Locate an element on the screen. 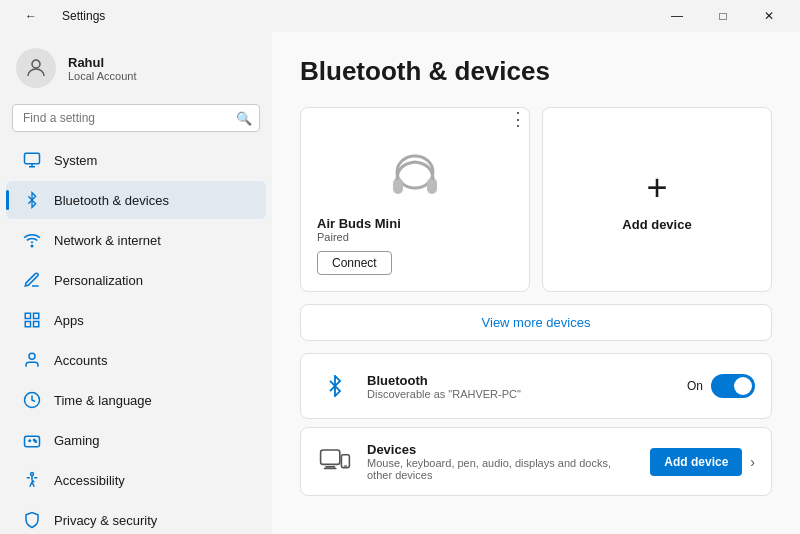 The width and height of the screenshot is (800, 534). sidebar-item-time: Time & language is located at coordinates (136, 400).